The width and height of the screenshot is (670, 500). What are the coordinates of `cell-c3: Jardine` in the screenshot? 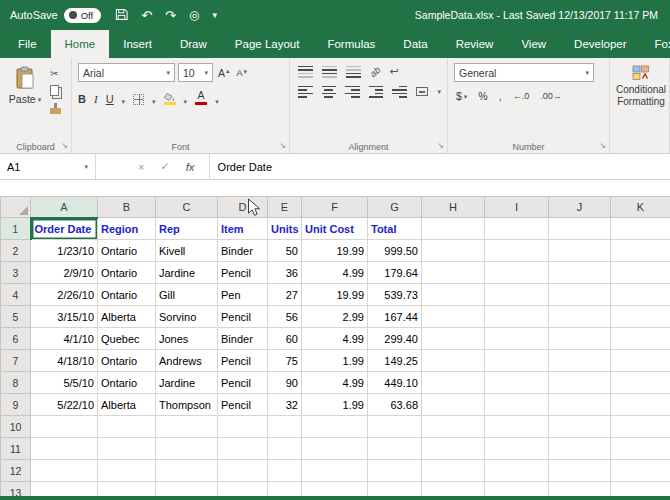 It's located at (187, 273).